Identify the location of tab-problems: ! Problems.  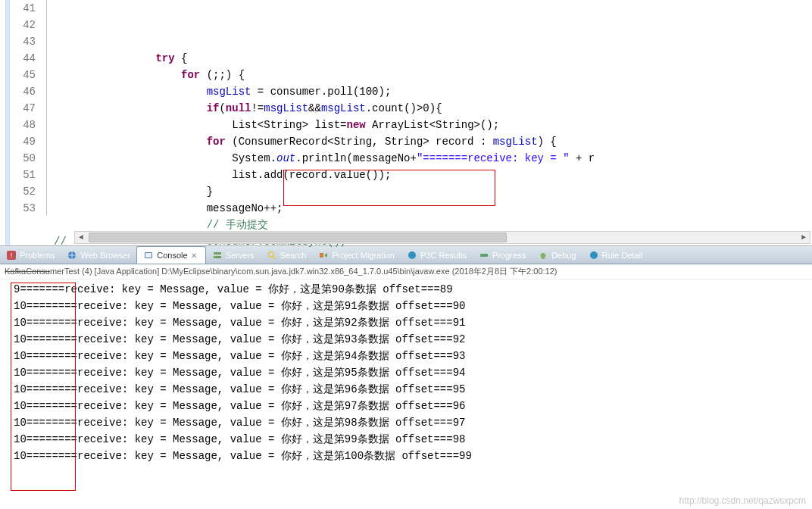
(30, 254).